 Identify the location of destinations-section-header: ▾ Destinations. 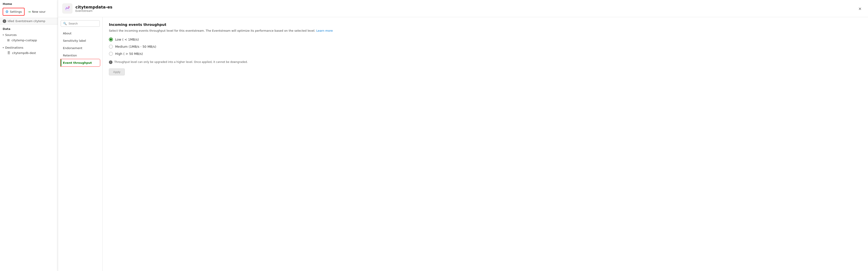
(29, 48).